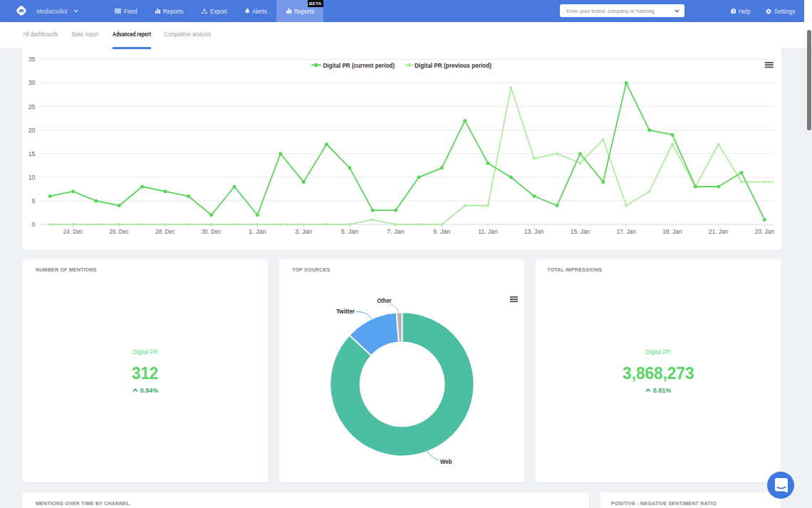  What do you see at coordinates (32, 154) in the screenshot?
I see `svg-text: 15` at bounding box center [32, 154].